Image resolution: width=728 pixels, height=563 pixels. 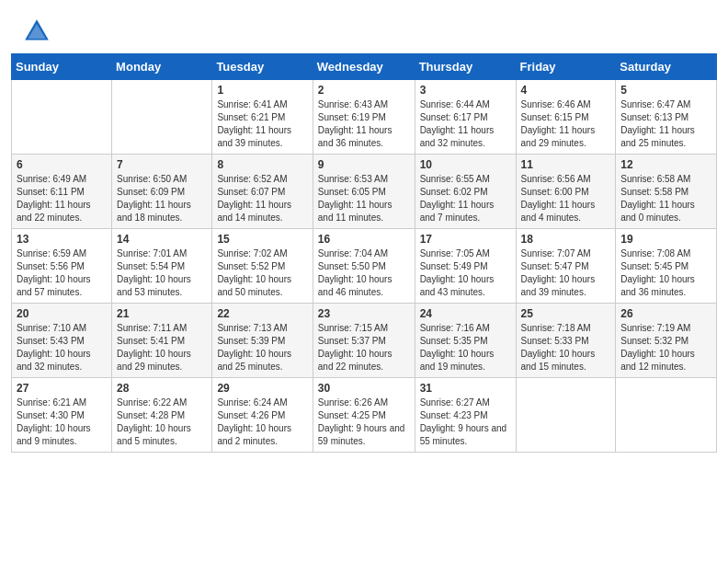 I want to click on day-info: Sunrise: 6:24 AM Sunset: 4:26 PM Dayligh…, so click(x=262, y=422).